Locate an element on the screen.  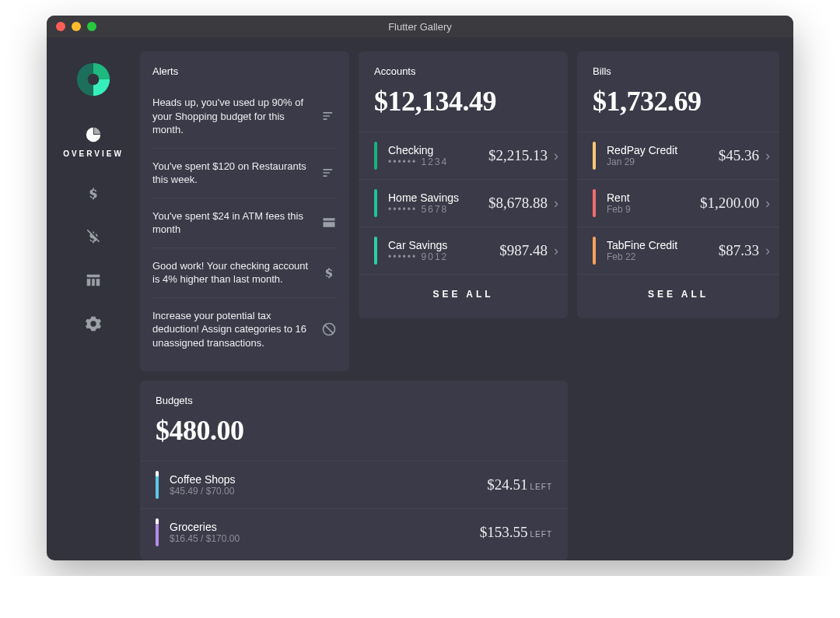
accounts-see-all: SEE ALL is located at coordinates (464, 294).